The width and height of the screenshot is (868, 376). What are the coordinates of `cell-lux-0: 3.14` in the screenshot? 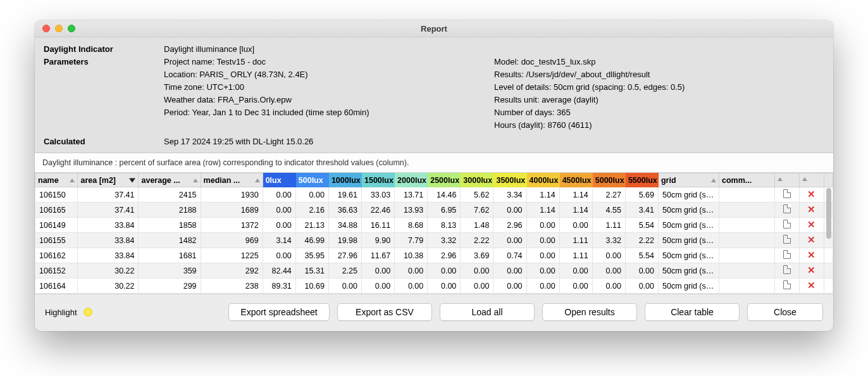 It's located at (279, 241).